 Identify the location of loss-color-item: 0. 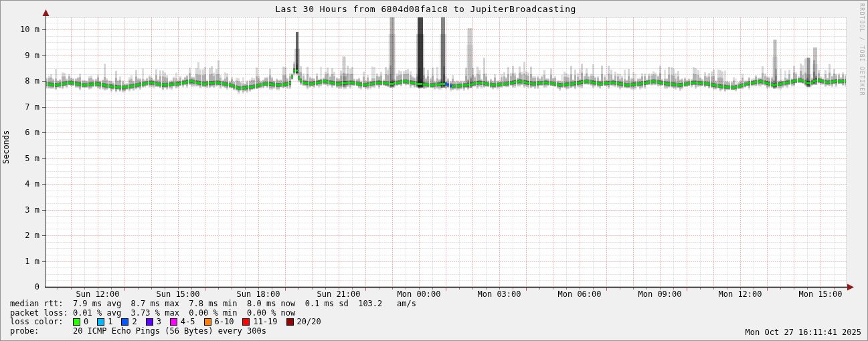
(80, 322).